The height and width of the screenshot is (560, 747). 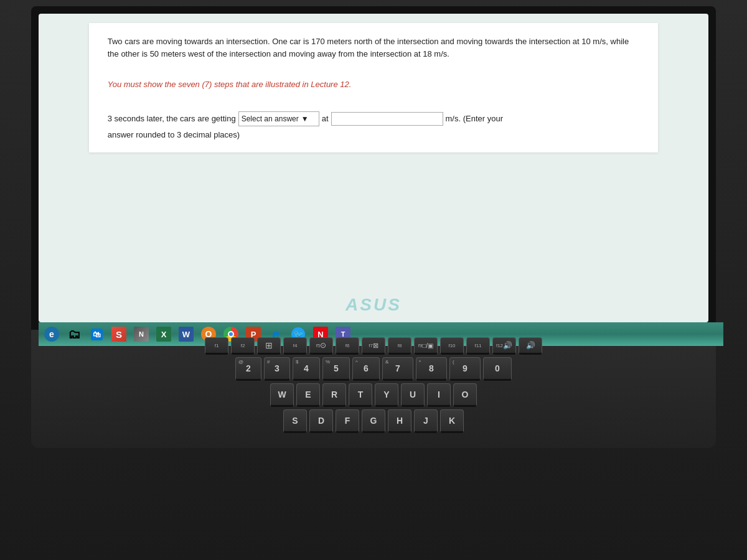 What do you see at coordinates (295, 346) in the screenshot?
I see `key-f4: f4` at bounding box center [295, 346].